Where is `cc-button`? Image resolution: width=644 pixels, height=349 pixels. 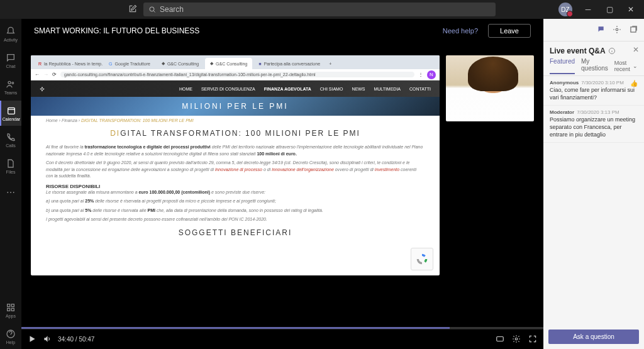
cc-button is located at coordinates (500, 340).